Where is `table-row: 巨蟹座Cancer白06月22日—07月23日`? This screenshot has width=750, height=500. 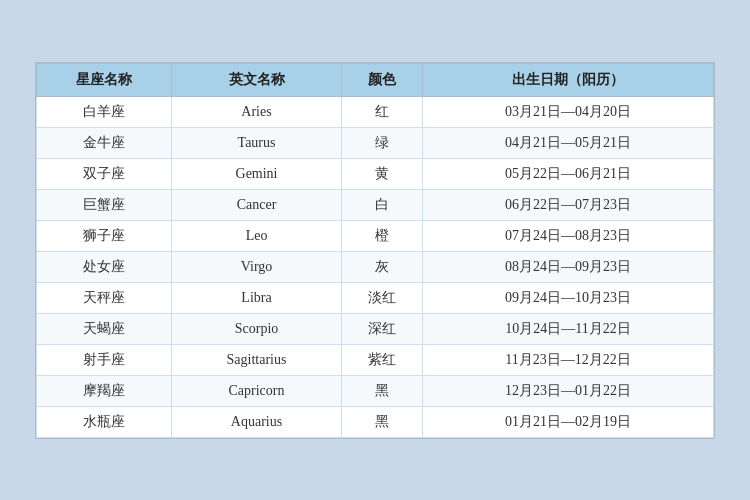
table-row: 巨蟹座Cancer白06月22日—07月23日 is located at coordinates (376, 204).